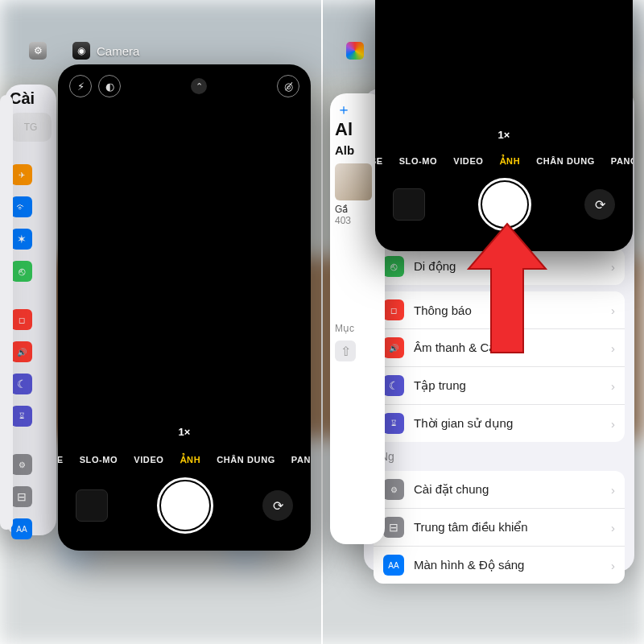  I want to click on shutter-button, so click(185, 506).